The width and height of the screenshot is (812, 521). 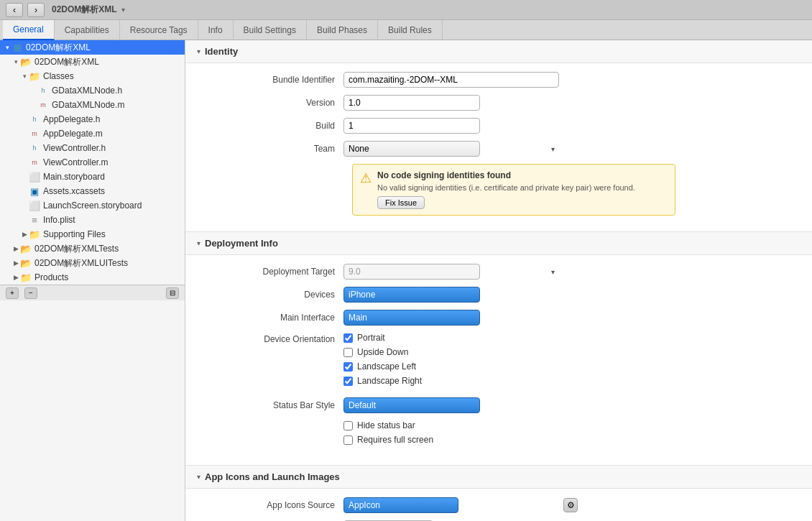 What do you see at coordinates (571, 505) in the screenshot?
I see `gear-button: ⚙` at bounding box center [571, 505].